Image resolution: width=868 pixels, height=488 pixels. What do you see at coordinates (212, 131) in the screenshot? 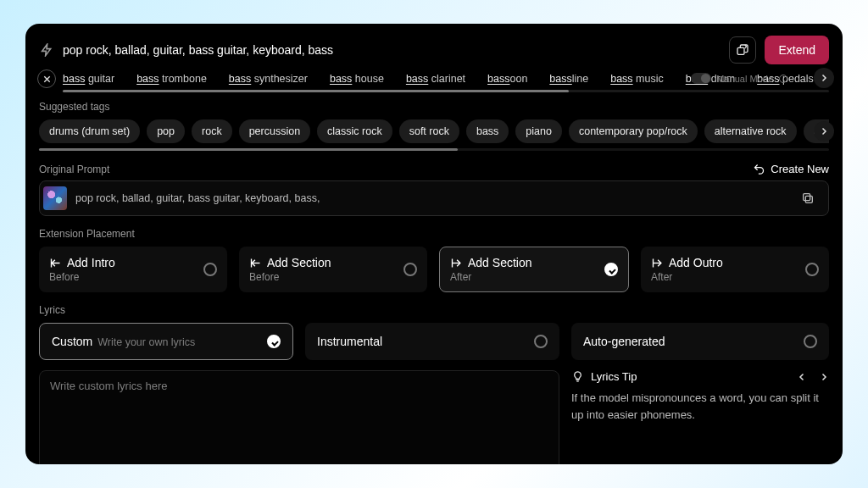
I see `suggested-tag: rock` at bounding box center [212, 131].